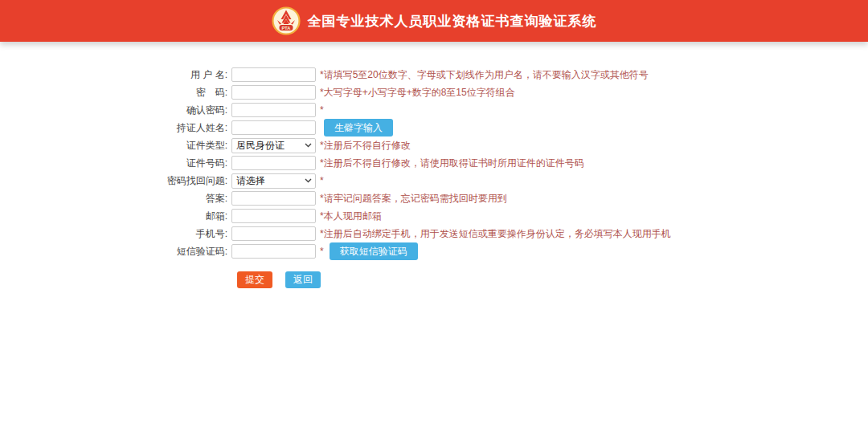  I want to click on mobile-hint: *注册后自动绑定手机，用于发送短信或重要操作身份认定，务必填写本人现用手机, so click(495, 234).